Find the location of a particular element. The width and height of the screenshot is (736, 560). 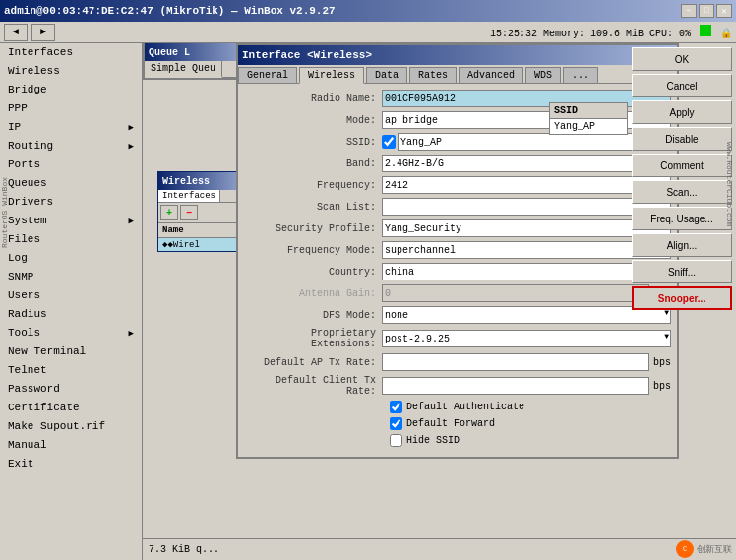

comment-button: Comment is located at coordinates (682, 165).